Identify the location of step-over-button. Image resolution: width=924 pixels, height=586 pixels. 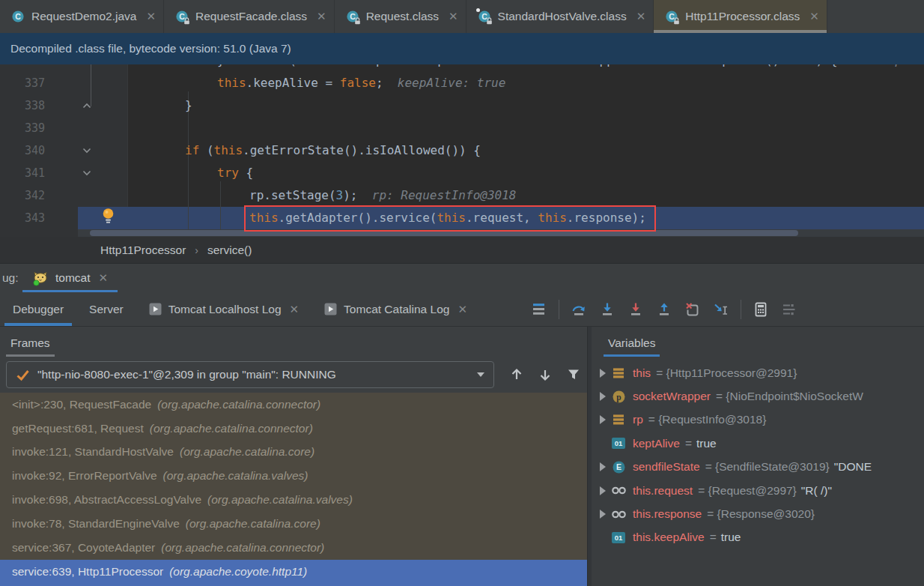
(579, 309).